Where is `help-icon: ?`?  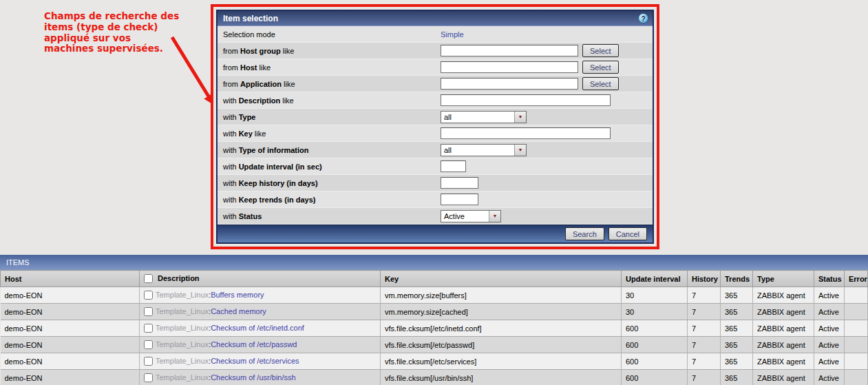 help-icon: ? is located at coordinates (643, 18).